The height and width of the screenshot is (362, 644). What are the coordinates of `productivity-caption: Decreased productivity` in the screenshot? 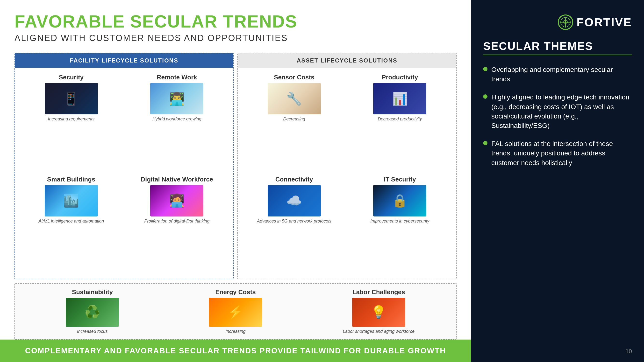 It's located at (400, 119).